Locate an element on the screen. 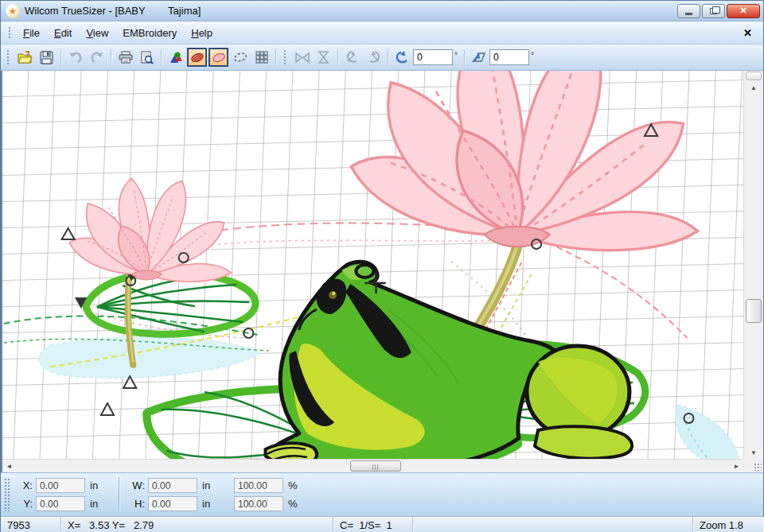 The image size is (764, 532). status-filler is located at coordinates (553, 525).